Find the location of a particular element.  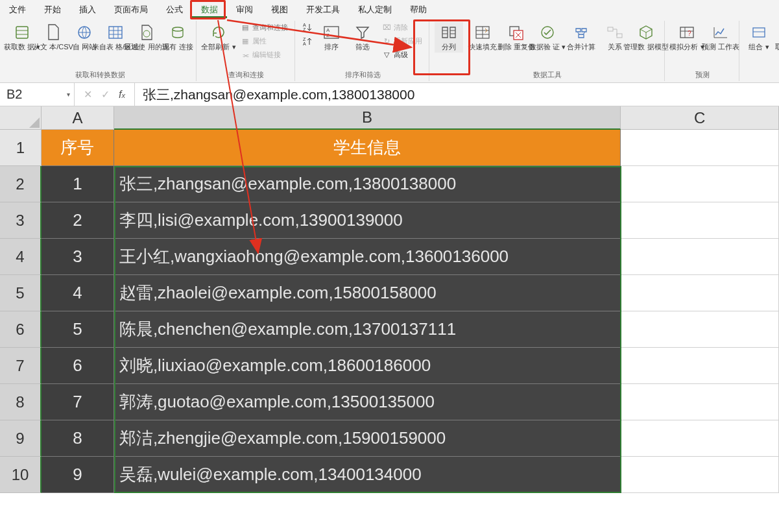

manage-data-model-button: 管理数 据模型 is located at coordinates (646, 38).